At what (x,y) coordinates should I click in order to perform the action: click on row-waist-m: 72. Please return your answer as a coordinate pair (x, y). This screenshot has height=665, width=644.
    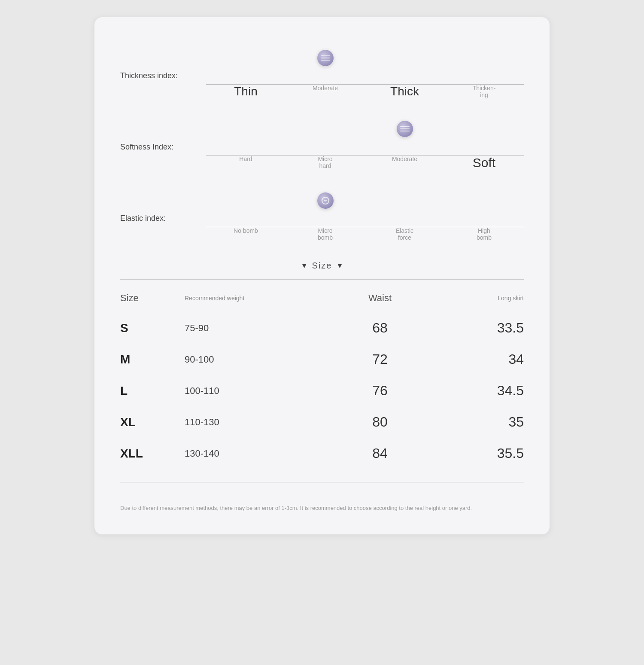
    Looking at the image, I should click on (380, 359).